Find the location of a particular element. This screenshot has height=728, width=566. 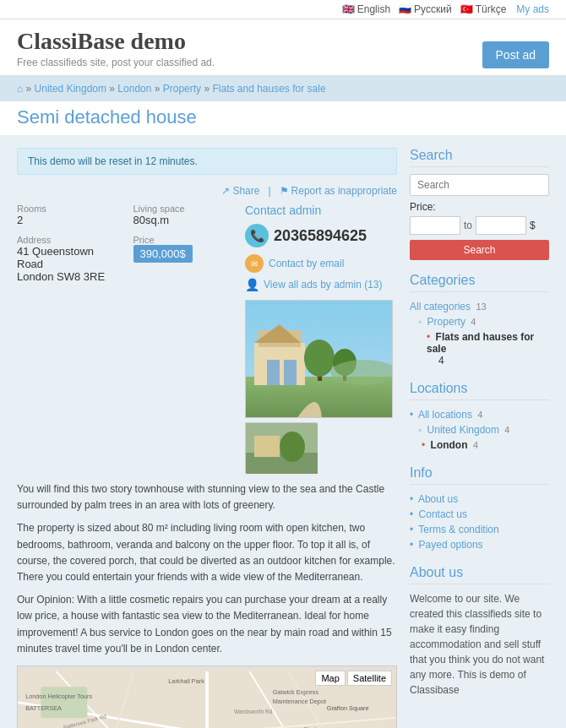

info-payed-link: Payed options is located at coordinates (451, 545).